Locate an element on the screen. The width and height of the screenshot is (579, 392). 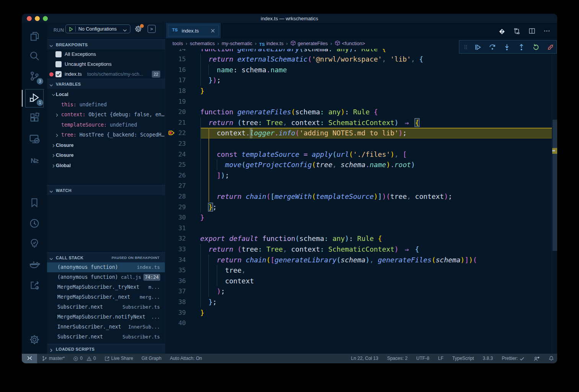
callstack-frame: (anonymous function)index.ts is located at coordinates (106, 267).